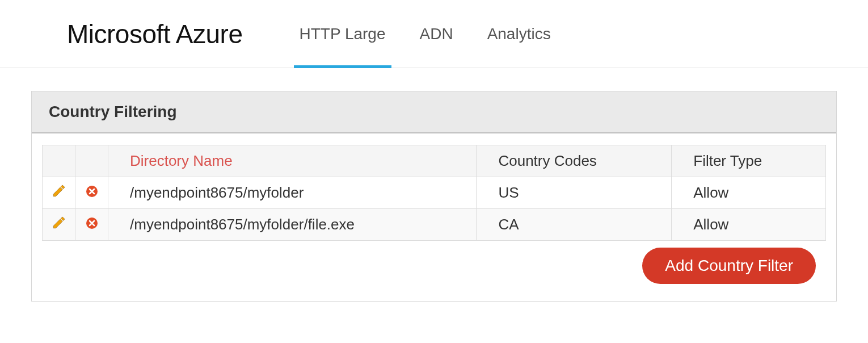  What do you see at coordinates (293, 193) in the screenshot?
I see `cell-directory: /myendpoint8675/myfolder` at bounding box center [293, 193].